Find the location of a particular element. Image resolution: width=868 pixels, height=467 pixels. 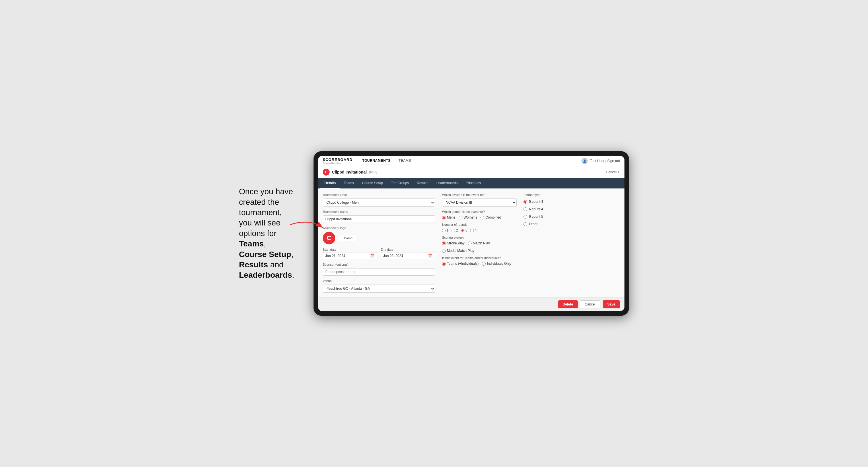

calendar-icon: 📅 is located at coordinates (372, 256).